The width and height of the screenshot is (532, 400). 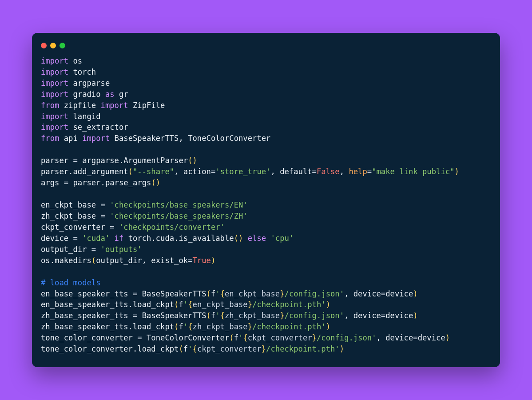 I want to click on code-token: , action, so click(x=193, y=172).